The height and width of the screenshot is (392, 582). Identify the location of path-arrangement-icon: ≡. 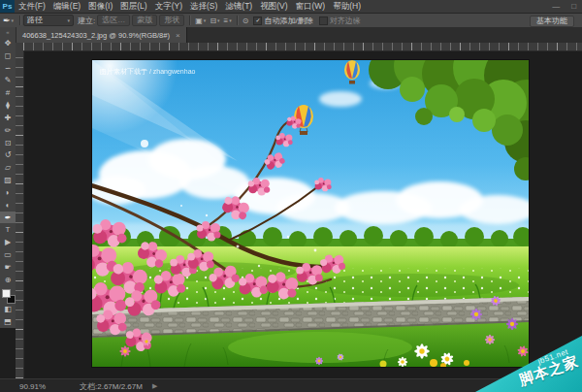
(227, 21).